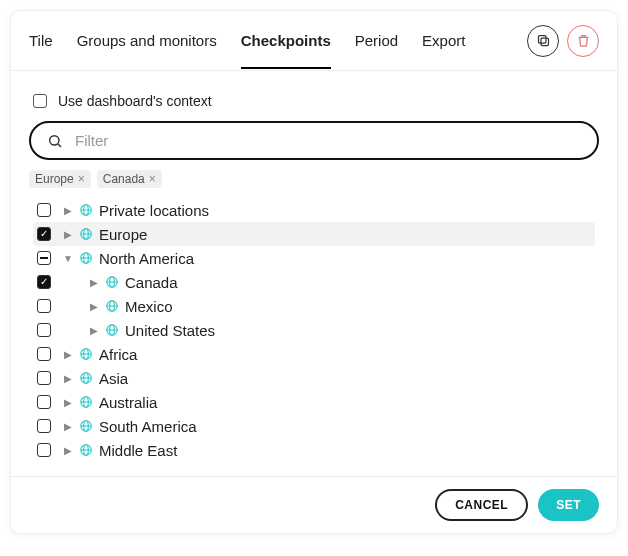  Describe the element at coordinates (128, 402) in the screenshot. I see `tree-label: Australia` at that location.